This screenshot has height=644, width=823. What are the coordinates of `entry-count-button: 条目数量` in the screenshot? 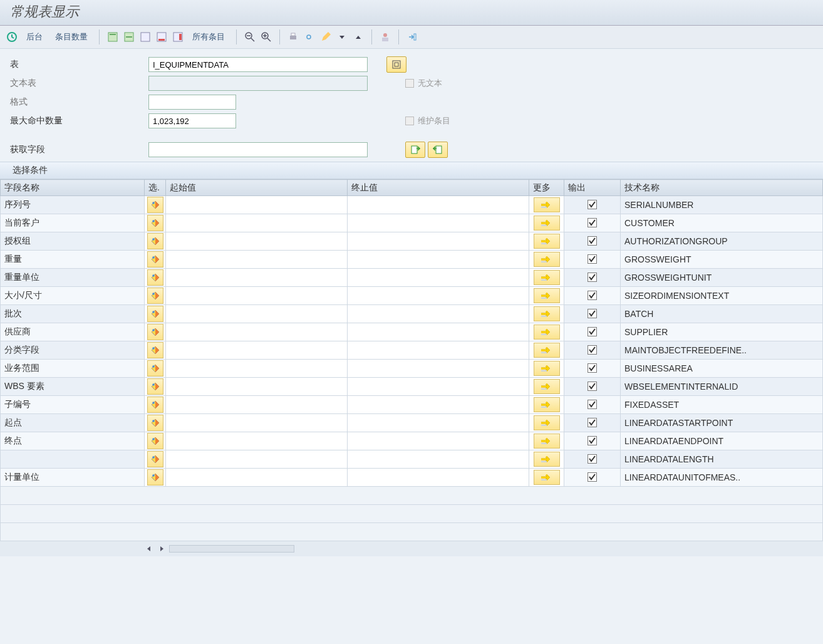 It's located at (71, 37).